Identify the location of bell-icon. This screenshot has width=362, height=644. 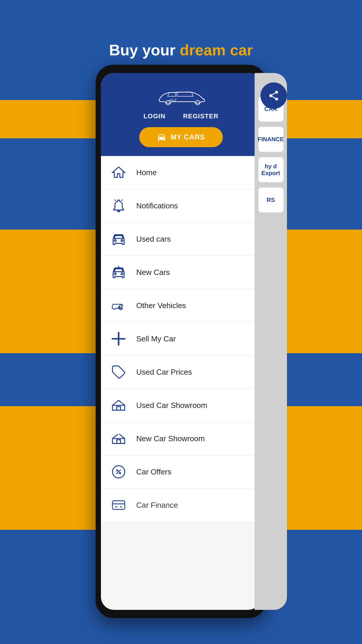
(119, 206).